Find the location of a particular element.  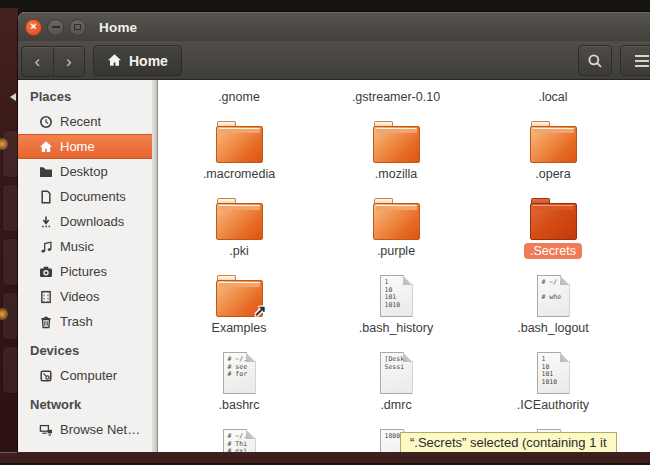

sidebar-item-browsenet: Browse Net… is located at coordinates (85, 430).